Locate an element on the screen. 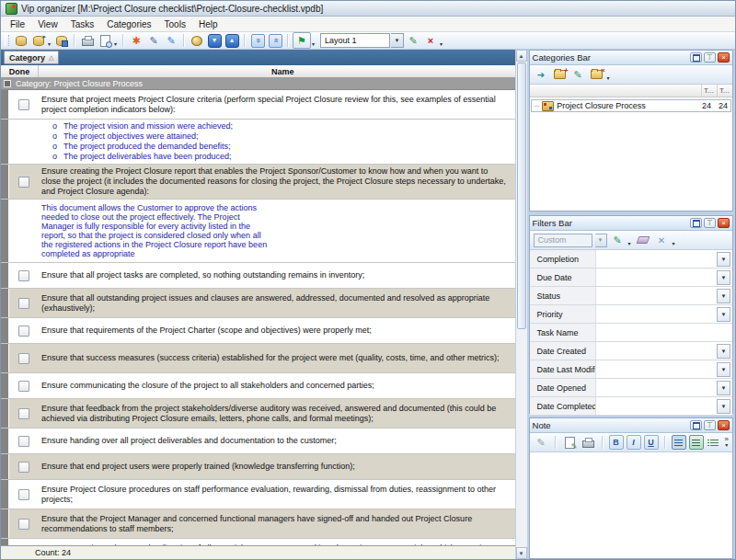  bullet-list-row: oThe project vision and mission were ach… is located at coordinates (258, 142).